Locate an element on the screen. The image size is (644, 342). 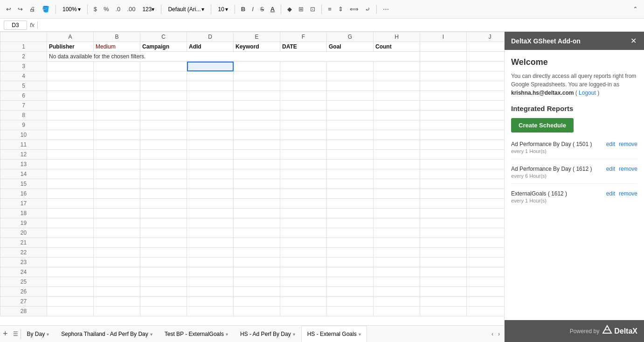
percent-button: % is located at coordinates (106, 9).